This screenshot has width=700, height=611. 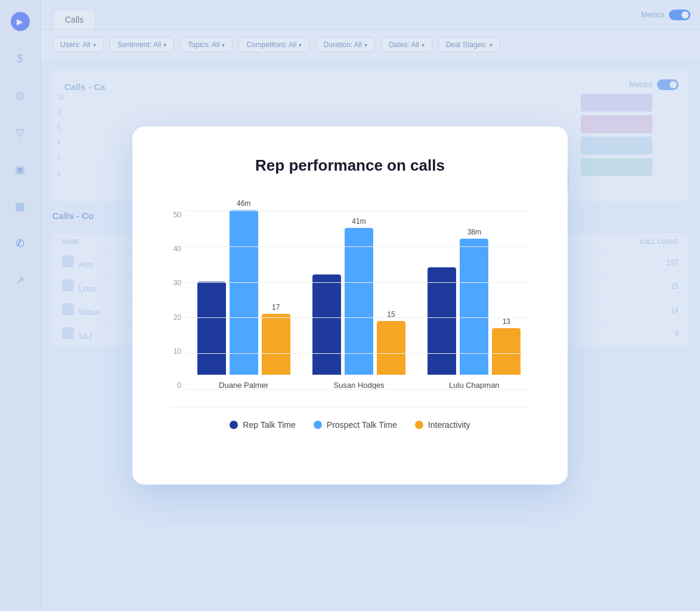 What do you see at coordinates (234, 425) in the screenshot?
I see `legend-dot-rep` at bounding box center [234, 425].